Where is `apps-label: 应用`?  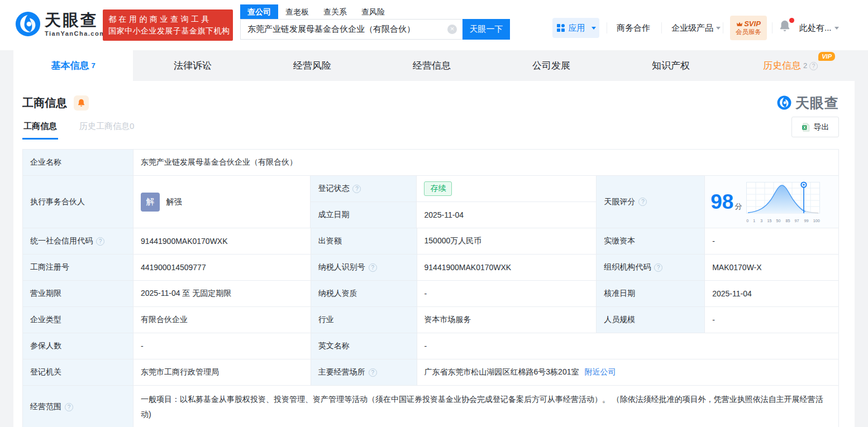
apps-label: 应用 is located at coordinates (577, 28).